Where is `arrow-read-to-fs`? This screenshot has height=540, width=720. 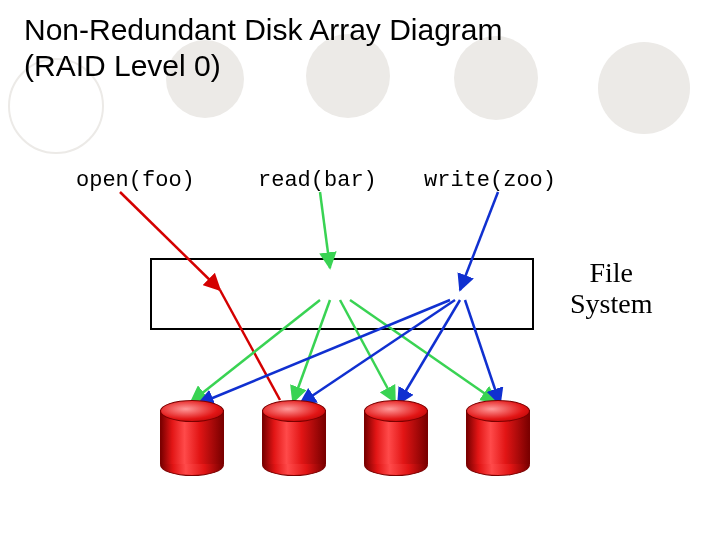
arrow-read-to-fs is located at coordinates (325, 230).